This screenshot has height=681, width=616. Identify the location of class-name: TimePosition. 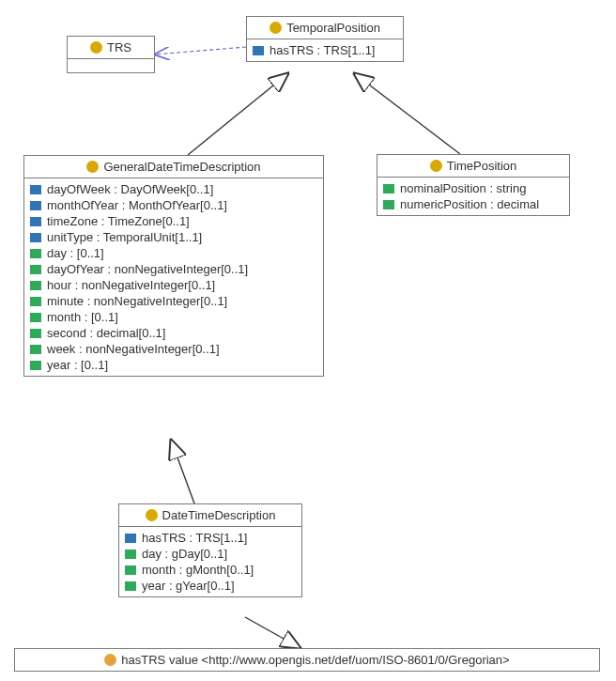
(483, 165).